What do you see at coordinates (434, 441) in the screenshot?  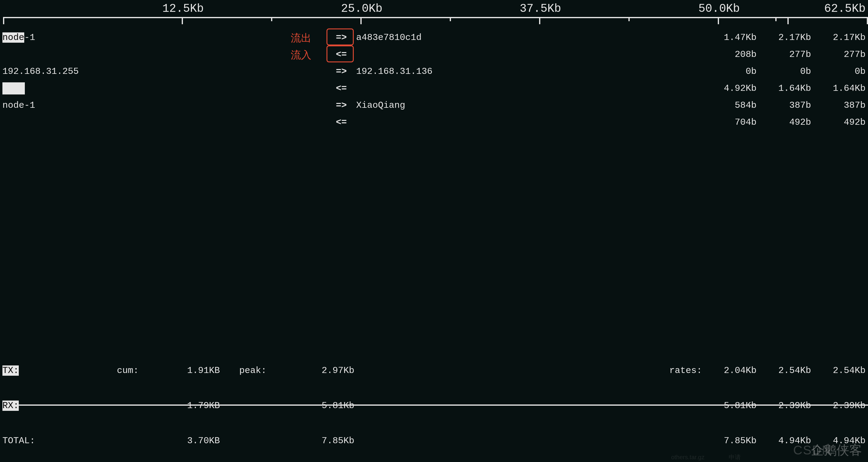 I see `footer-row-total: TOTAL: 3.70KB 7.85Kb 7.85Kb 4.94Kb 4.94K…` at bounding box center [434, 441].